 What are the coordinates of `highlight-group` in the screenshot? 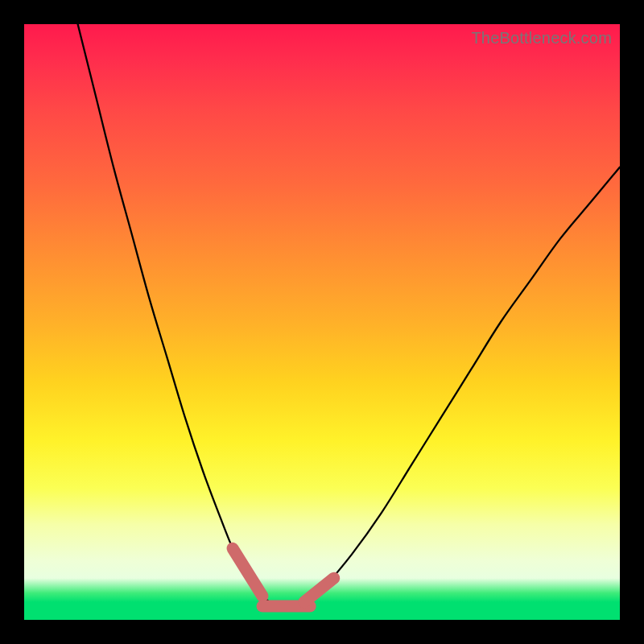 It's located at (283, 577).